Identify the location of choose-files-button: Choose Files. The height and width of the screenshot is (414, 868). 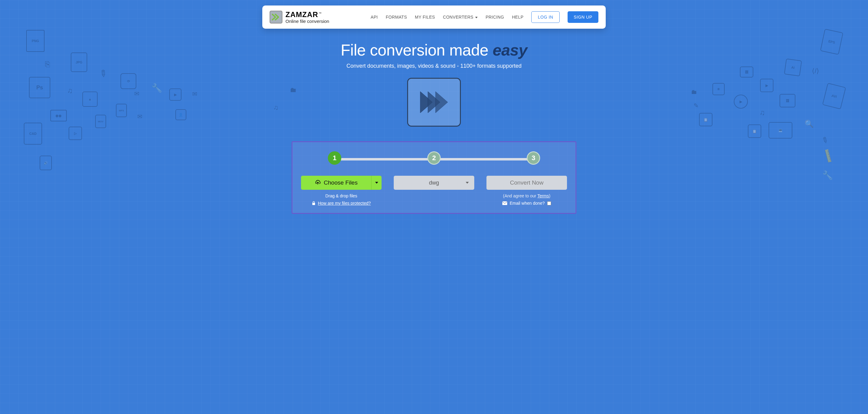
(336, 183).